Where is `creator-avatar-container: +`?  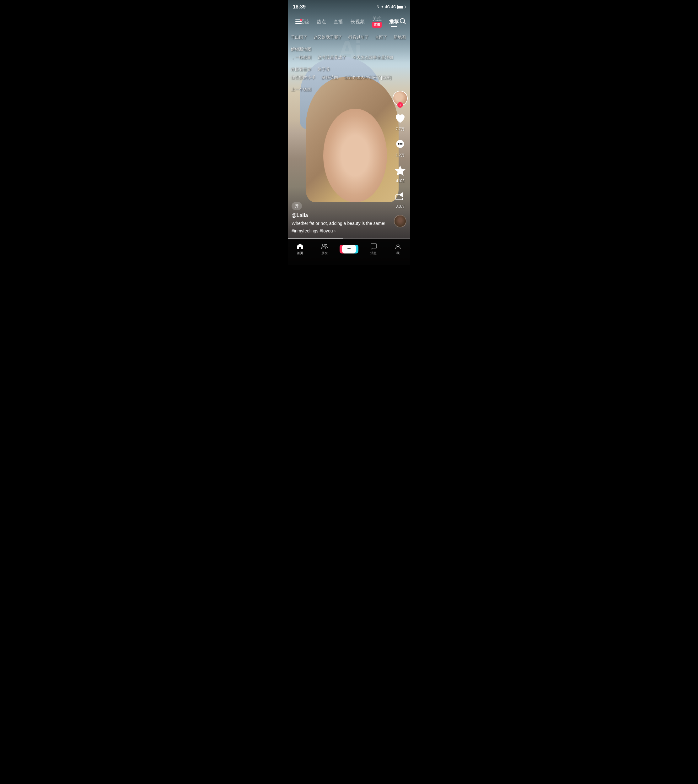
creator-avatar-container: + is located at coordinates (400, 98).